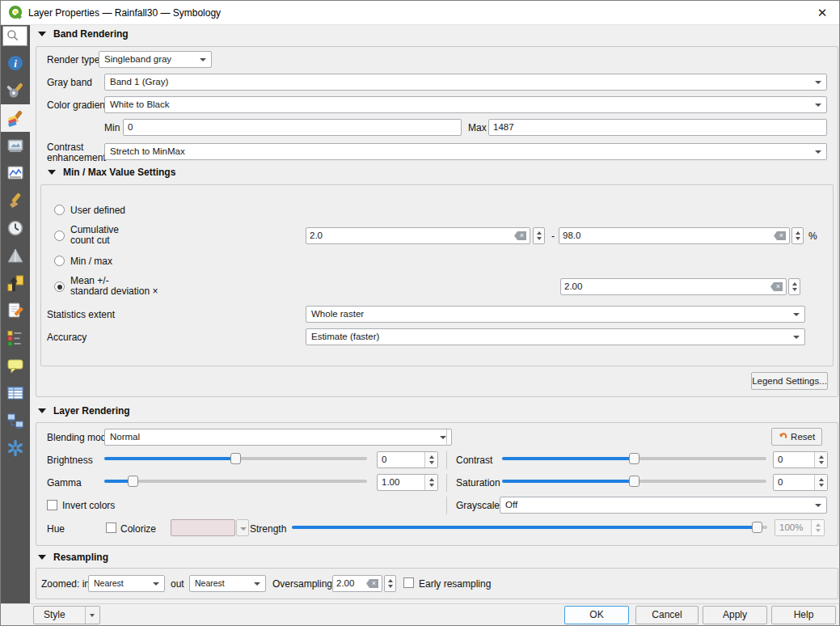  What do you see at coordinates (236, 481) in the screenshot?
I see `gamma-slider` at bounding box center [236, 481].